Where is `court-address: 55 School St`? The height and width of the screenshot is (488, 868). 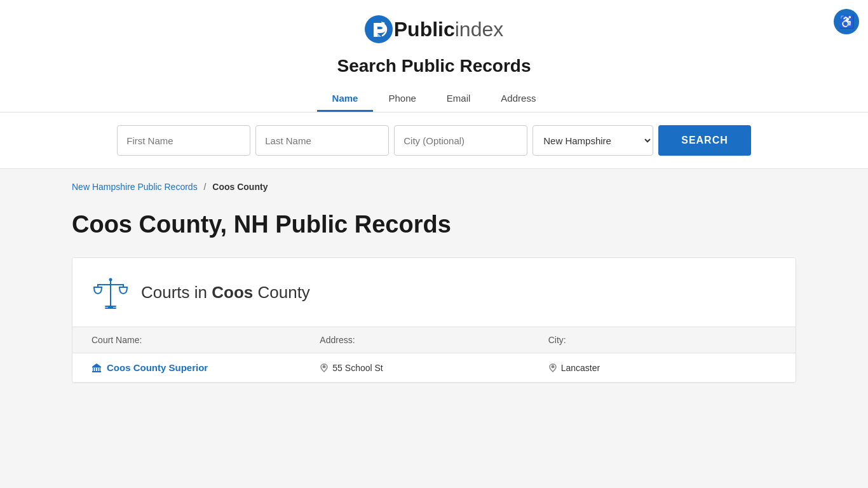 court-address: 55 School St is located at coordinates (357, 368).